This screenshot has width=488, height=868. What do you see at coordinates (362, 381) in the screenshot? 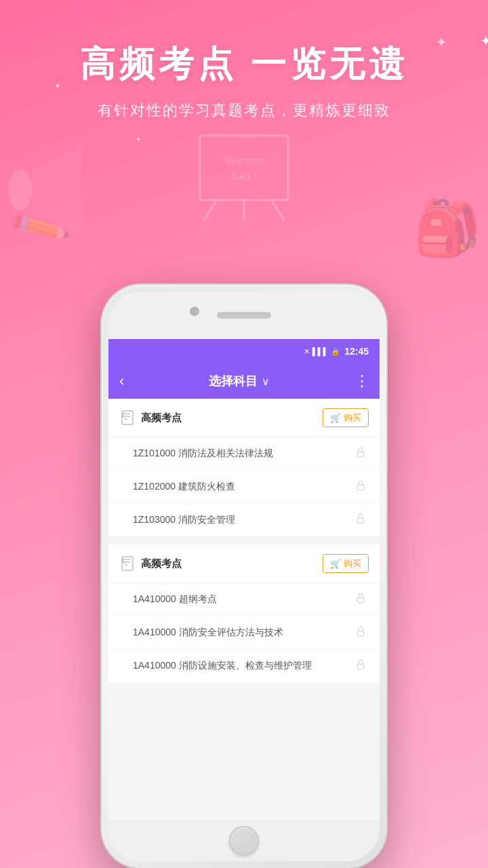
I see `more-options-button: ⋮` at bounding box center [362, 381].